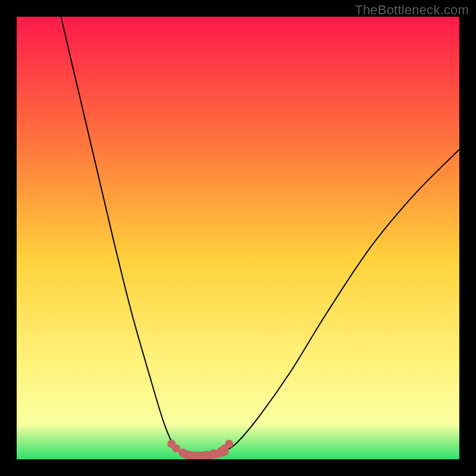 The image size is (476, 476). I want to click on watermark-text: TheBottleneck.com, so click(412, 10).